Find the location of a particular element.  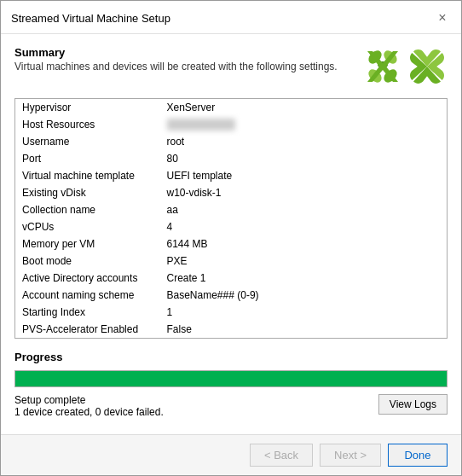

footer: < Back Next > Done is located at coordinates (231, 455).